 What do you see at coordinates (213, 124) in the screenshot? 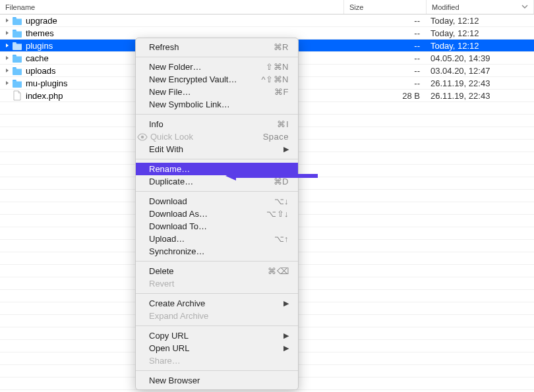
I see `menu-item-label: Info` at bounding box center [213, 124].